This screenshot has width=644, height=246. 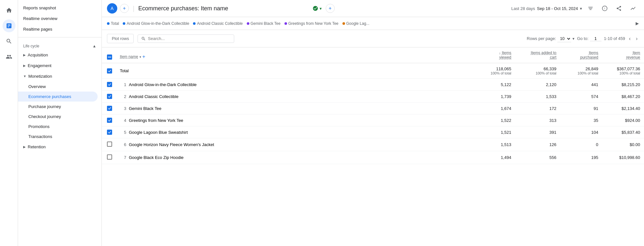 I want to click on nav-retention: ▶ Retention, so click(x=60, y=147).